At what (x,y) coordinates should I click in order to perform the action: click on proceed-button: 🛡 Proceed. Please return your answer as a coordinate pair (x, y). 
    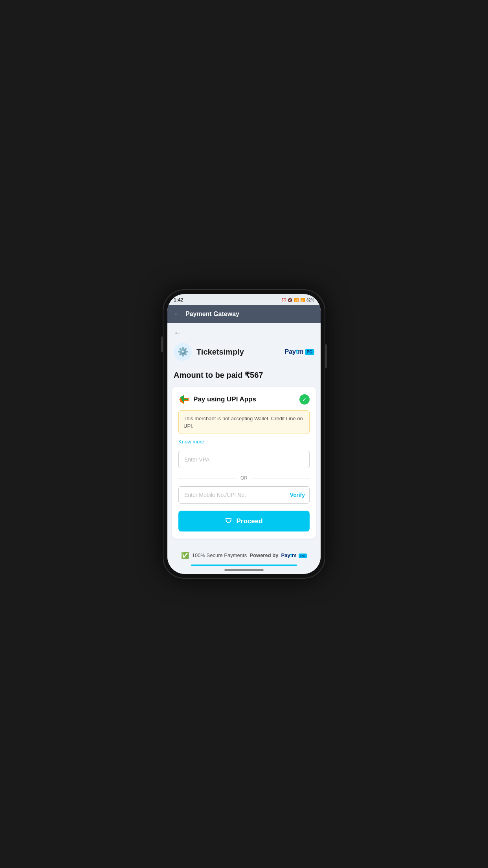
    Looking at the image, I should click on (244, 521).